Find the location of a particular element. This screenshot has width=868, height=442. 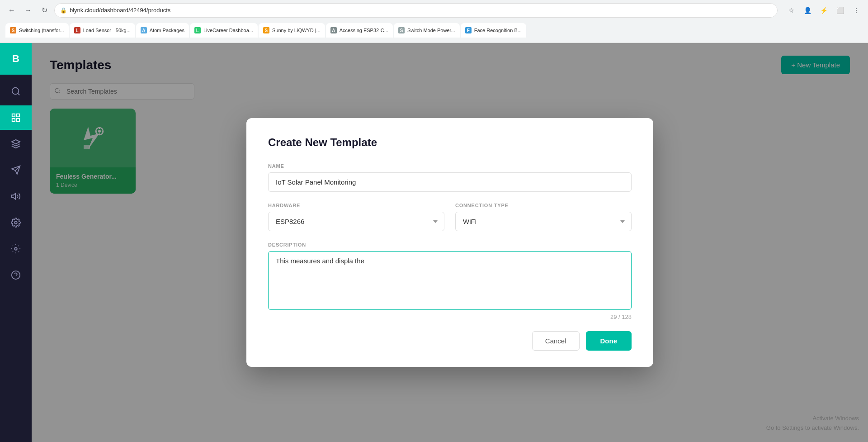

tabs-bar: S Switching (transfor... L Load Sensor -… is located at coordinates (434, 29).